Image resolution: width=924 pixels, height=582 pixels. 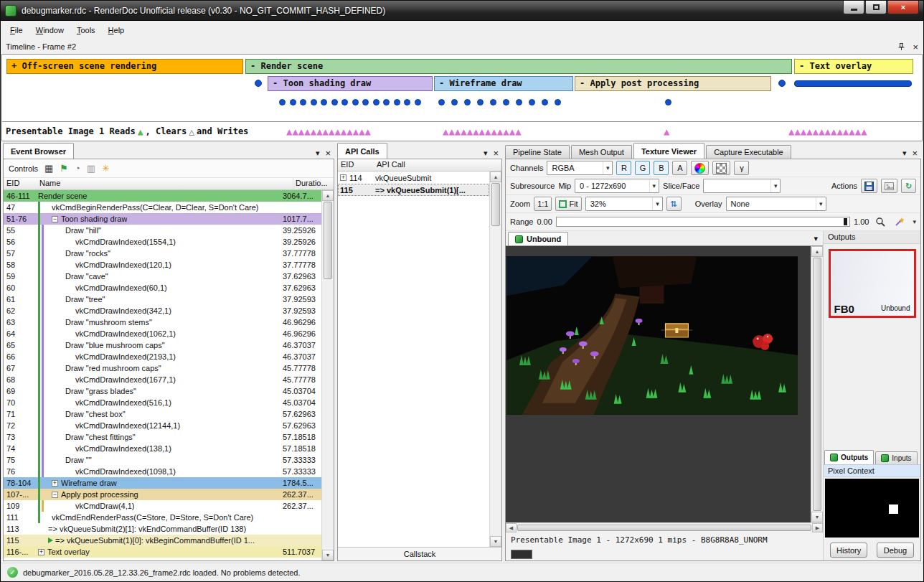 What do you see at coordinates (362, 151) in the screenshot?
I see `tab-api-calls: API Calls` at bounding box center [362, 151].